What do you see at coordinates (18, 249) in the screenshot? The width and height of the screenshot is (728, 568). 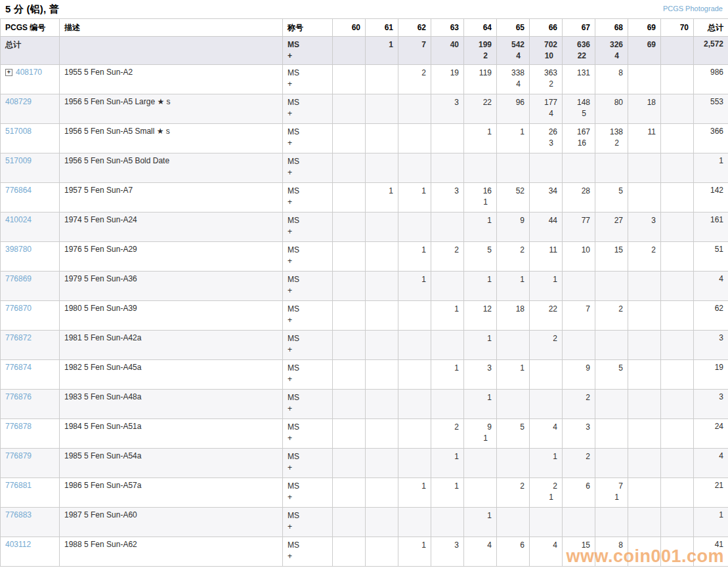 I see `pcgs-number-link: 398780` at bounding box center [18, 249].